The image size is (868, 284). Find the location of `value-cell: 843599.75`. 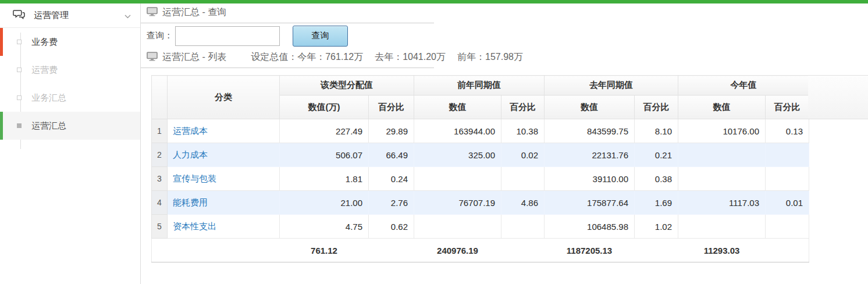

value-cell: 843599.75 is located at coordinates (590, 132).